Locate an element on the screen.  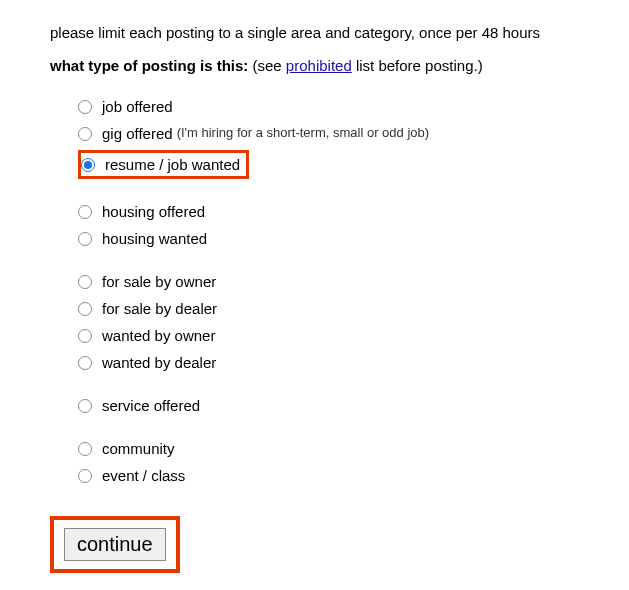
option-label: resume / job wanted is located at coordinates (172, 164).